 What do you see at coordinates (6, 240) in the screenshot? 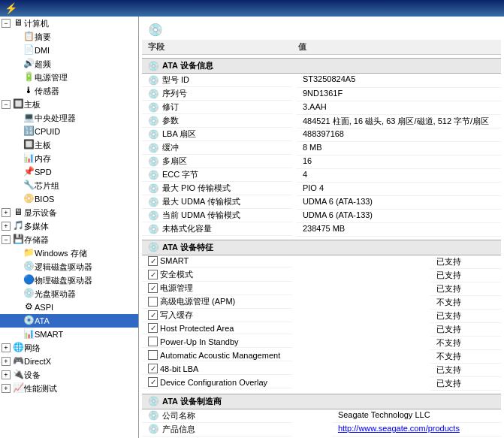
I see `expand-storage: −` at bounding box center [6, 240].